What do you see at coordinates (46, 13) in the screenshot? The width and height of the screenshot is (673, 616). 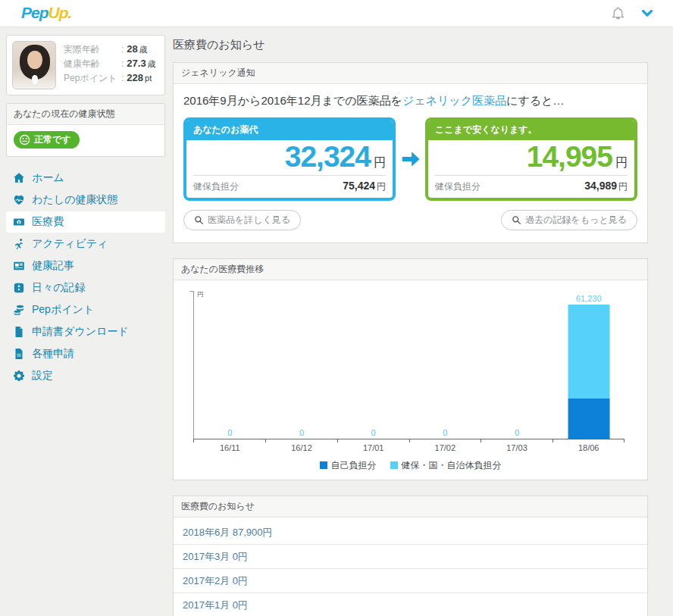 I see `pepup-logo: PepUp.` at bounding box center [46, 13].